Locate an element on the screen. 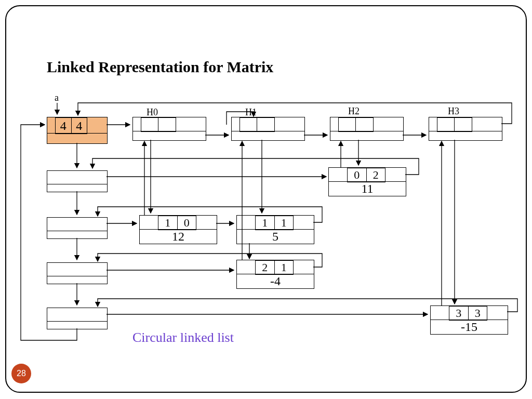 The width and height of the screenshot is (532, 399). rowhdr-h2 is located at coordinates (77, 273).